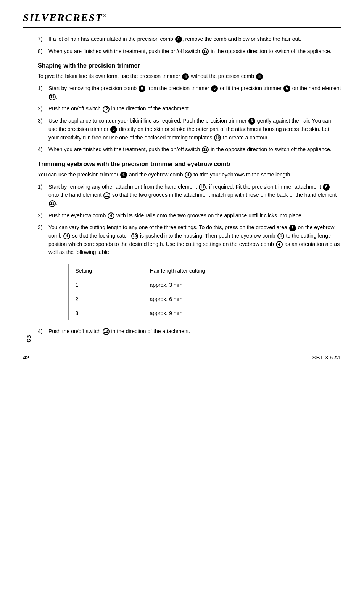 This screenshot has height=589, width=364. What do you see at coordinates (189, 240) in the screenshot?
I see `list-item: 3) You can vary the cutting length to an…` at bounding box center [189, 240].